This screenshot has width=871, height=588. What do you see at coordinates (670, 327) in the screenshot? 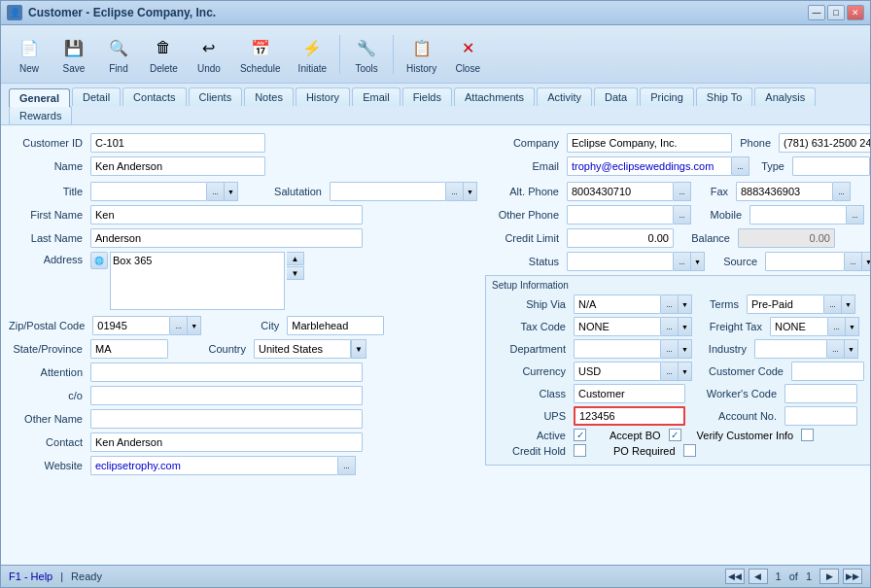
I see `tax-code-dots-button: ...` at bounding box center [670, 327].